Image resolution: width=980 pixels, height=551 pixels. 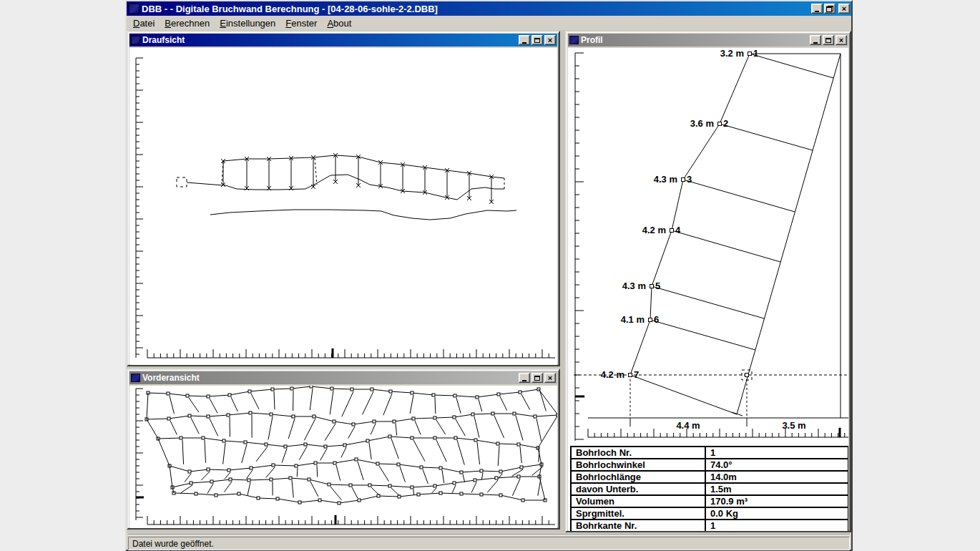 What do you see at coordinates (475, 9) in the screenshot?
I see `app-title: DBB - - Digitale Bruchwand Berechnung - …` at bounding box center [475, 9].